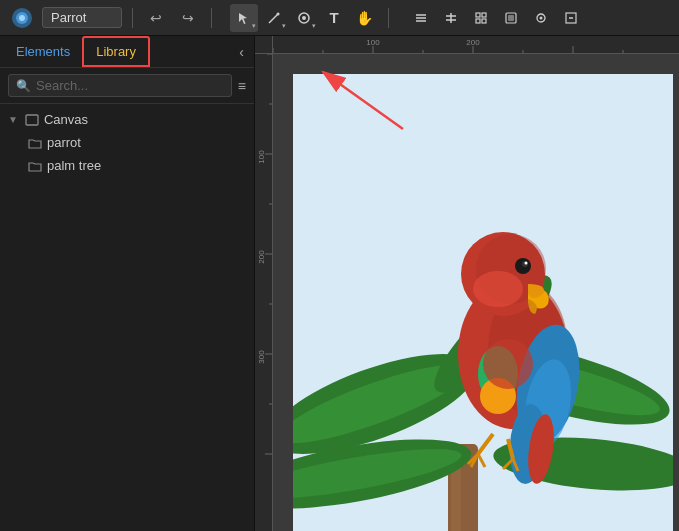  What do you see at coordinates (127, 166) in the screenshot?
I see `tree-item-palm-tree: palm tree` at bounding box center [127, 166].